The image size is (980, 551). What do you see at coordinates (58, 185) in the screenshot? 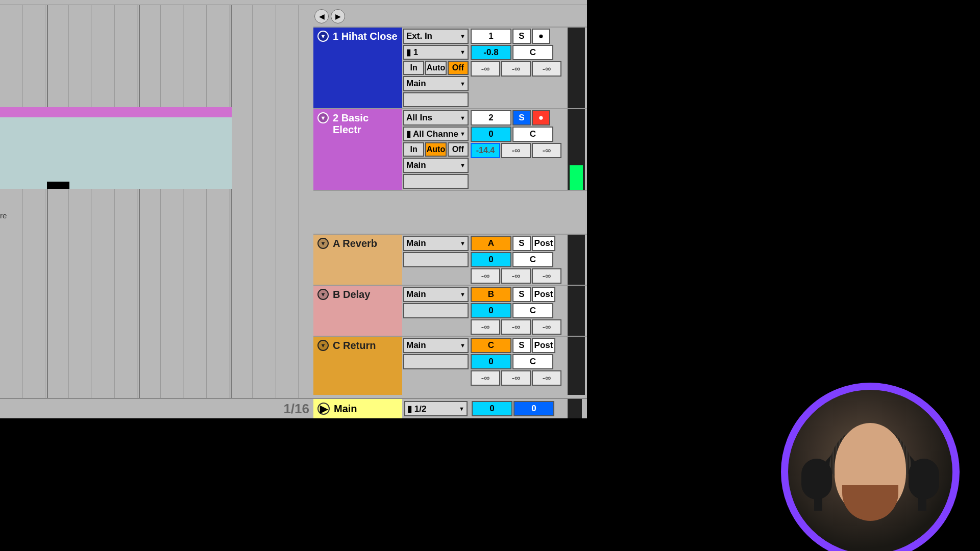
I see `midi-note` at bounding box center [58, 185].